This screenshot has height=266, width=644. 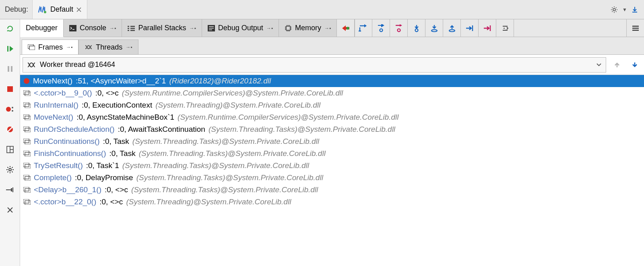 I want to click on settings-button, so click(x=10, y=170).